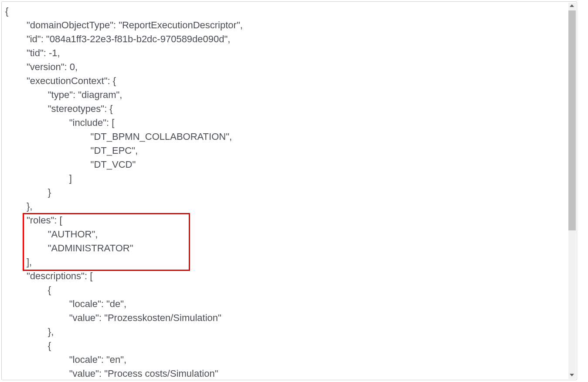  I want to click on code-line: }, so click(28, 193).